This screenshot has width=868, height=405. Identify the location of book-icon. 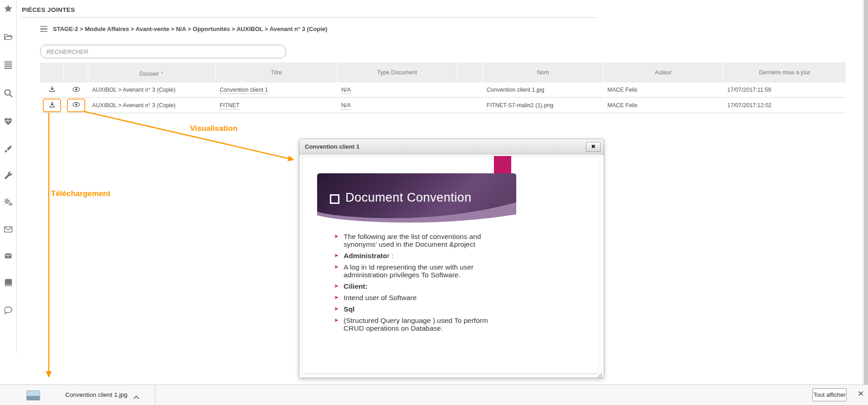
(8, 283).